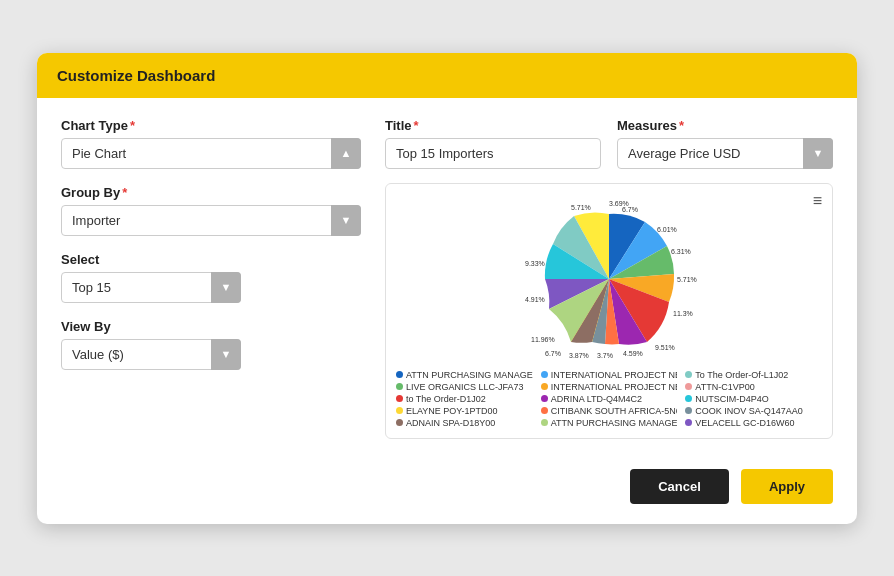  What do you see at coordinates (452, 411) in the screenshot?
I see `legend-label: ELAYNE POY-1PTD00` at bounding box center [452, 411].